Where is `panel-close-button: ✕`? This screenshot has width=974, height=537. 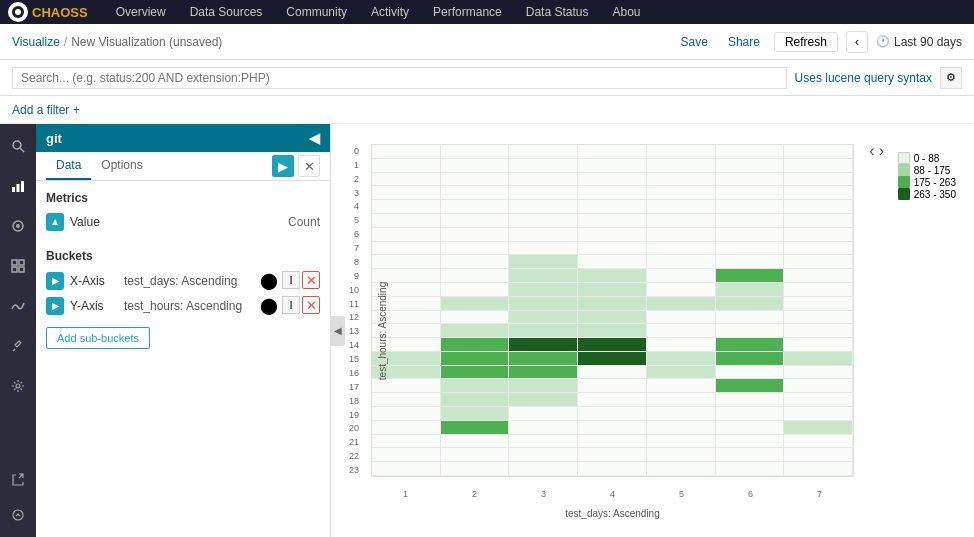
panel-close-button: ✕ is located at coordinates (309, 166).